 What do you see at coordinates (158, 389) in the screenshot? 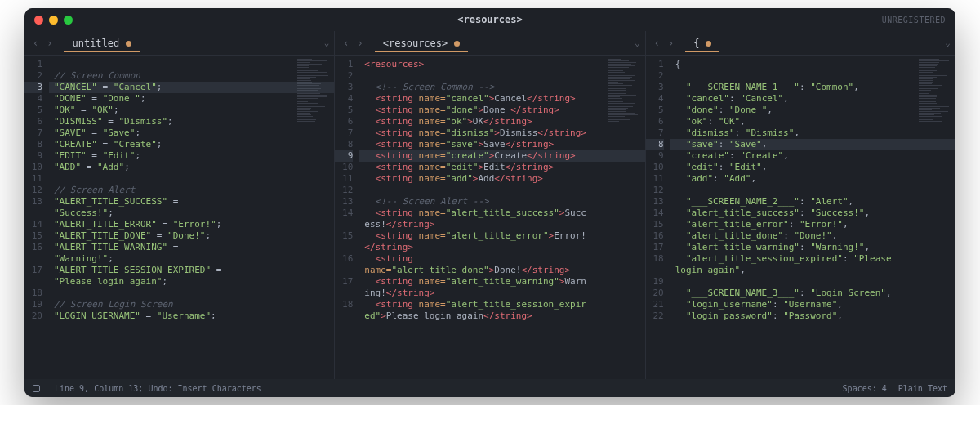
I see `status-position: Line 9, Column 13; Undo: Insert Characte…` at bounding box center [158, 389].